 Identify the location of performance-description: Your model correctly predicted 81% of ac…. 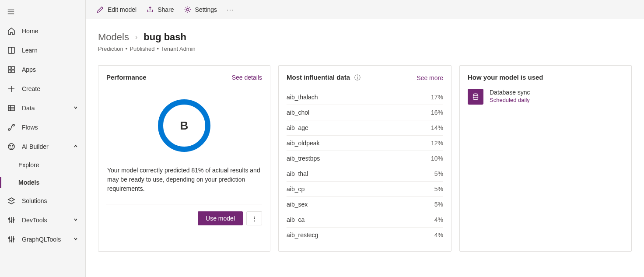
(184, 179).